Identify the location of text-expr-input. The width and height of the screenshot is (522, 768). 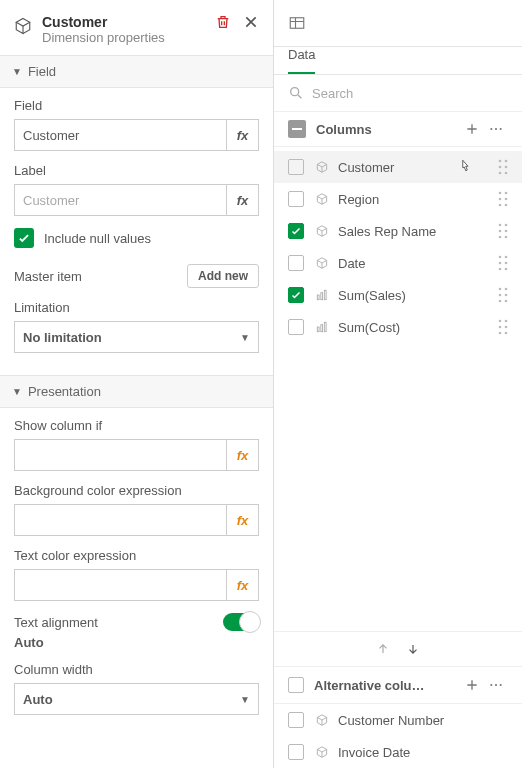
(120, 585).